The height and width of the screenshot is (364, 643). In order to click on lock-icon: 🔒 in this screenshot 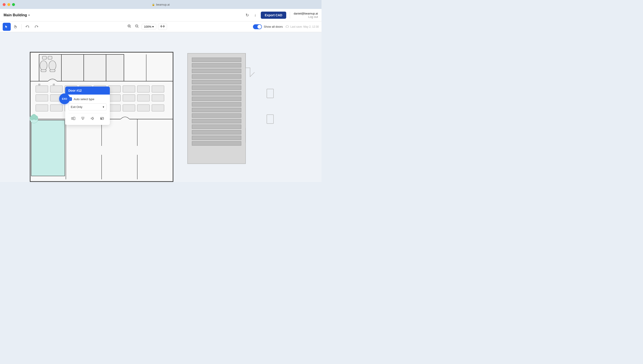, I will do `click(153, 4)`.